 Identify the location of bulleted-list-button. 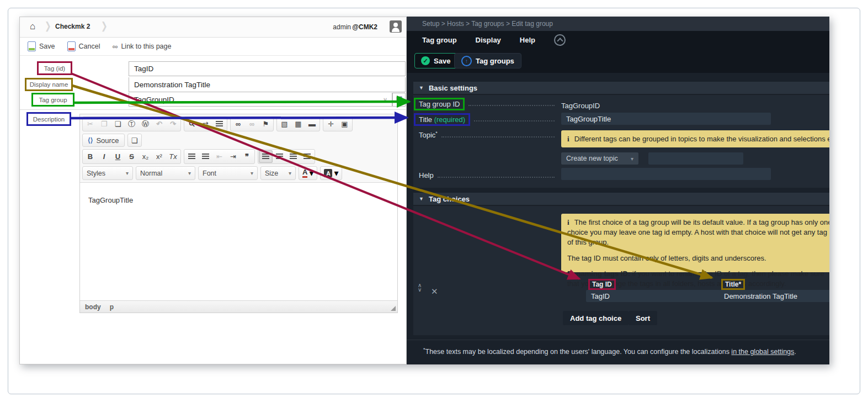
(205, 157).